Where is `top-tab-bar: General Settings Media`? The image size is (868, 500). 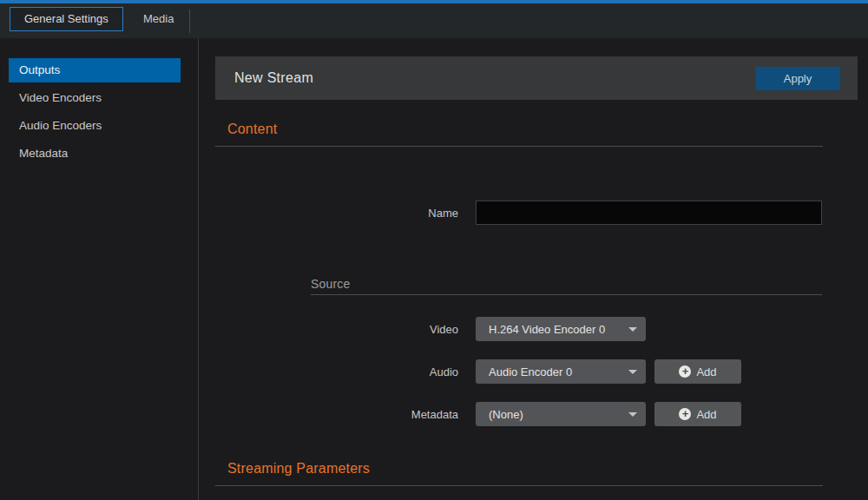
top-tab-bar: General Settings Media is located at coordinates (434, 21).